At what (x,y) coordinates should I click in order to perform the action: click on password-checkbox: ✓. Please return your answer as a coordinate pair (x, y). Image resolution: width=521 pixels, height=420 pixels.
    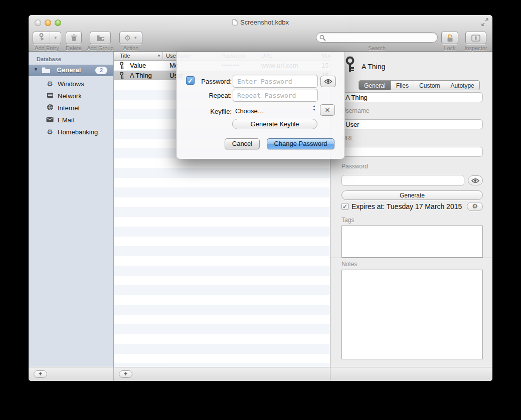
    Looking at the image, I should click on (191, 80).